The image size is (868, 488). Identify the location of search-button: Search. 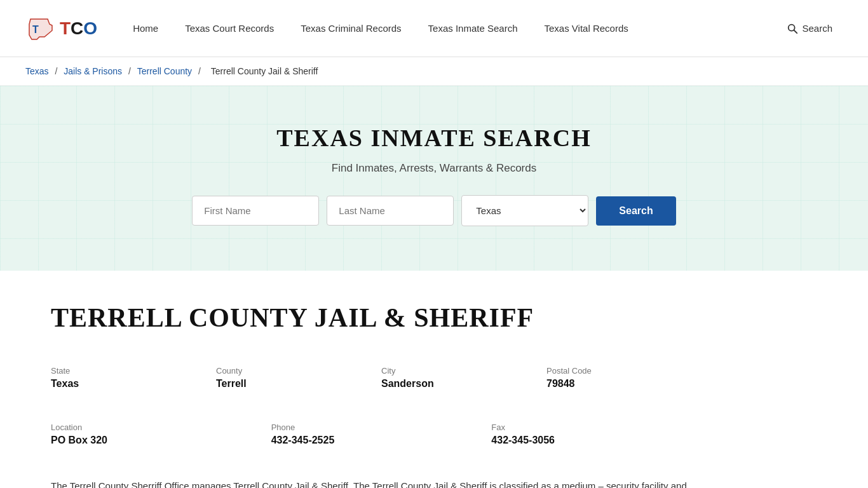
(635, 211).